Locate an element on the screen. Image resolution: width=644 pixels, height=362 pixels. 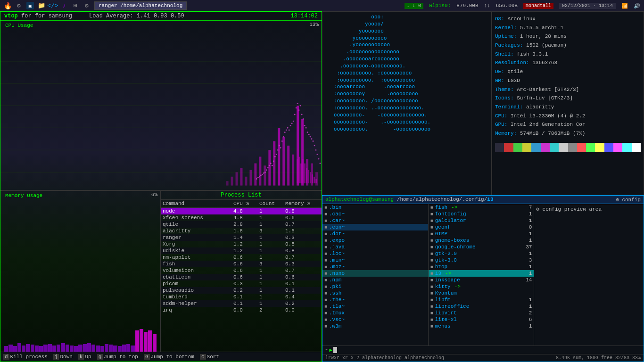
files-icon: 📁 is located at coordinates (41, 6).